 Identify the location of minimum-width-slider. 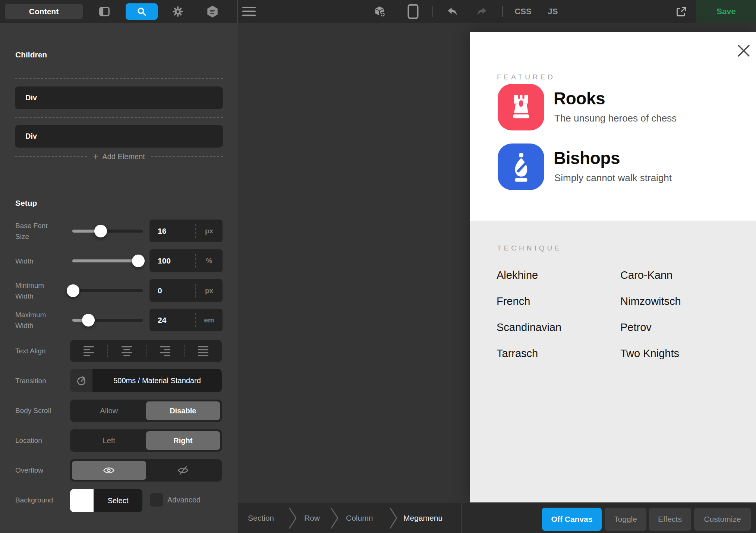
(107, 291).